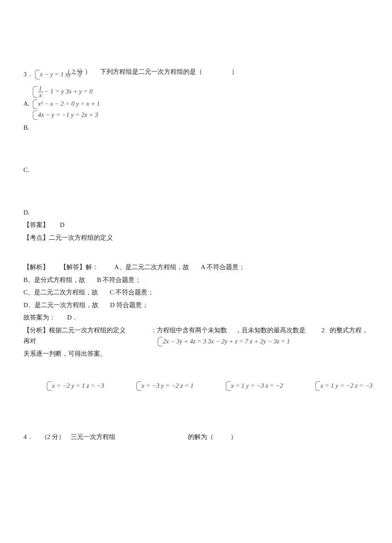 This screenshot has height=543, width=392. Describe the element at coordinates (61, 292) in the screenshot. I see `line-c-pre: C、是二元二次方程组，故` at that location.